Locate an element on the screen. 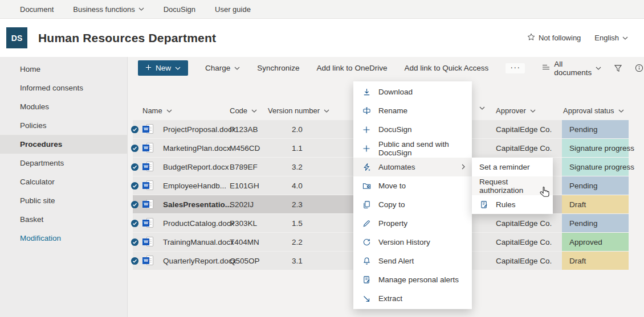 The image size is (644, 317). file-code: P303KL is located at coordinates (243, 223).